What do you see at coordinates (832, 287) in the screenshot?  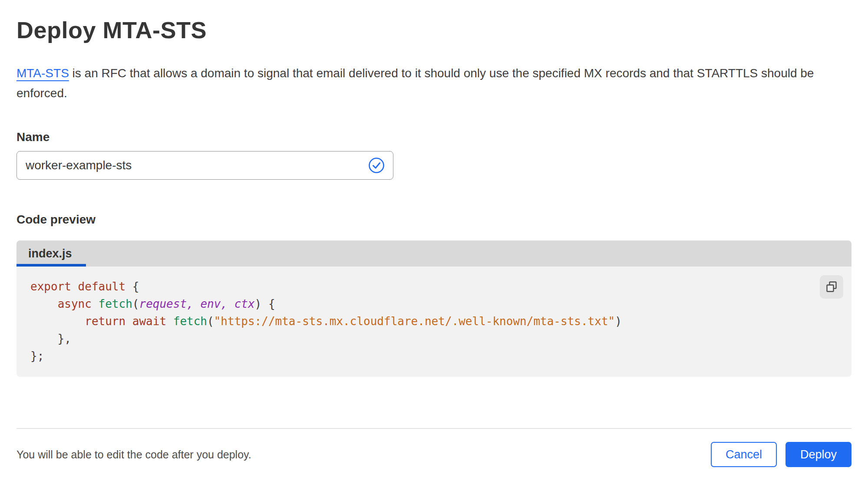 I see `copy-icon` at bounding box center [832, 287].